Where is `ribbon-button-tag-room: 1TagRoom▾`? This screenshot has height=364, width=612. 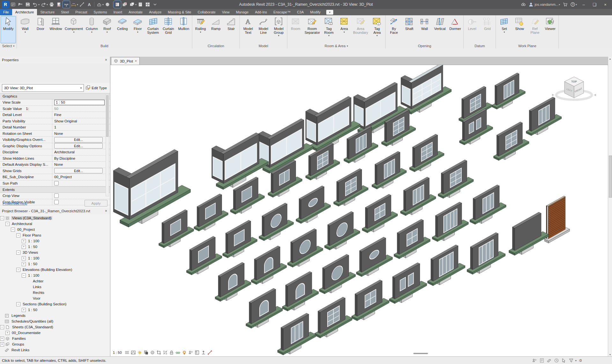 ribbon-button-tag-room: 1TagRoom▾ is located at coordinates (329, 30).